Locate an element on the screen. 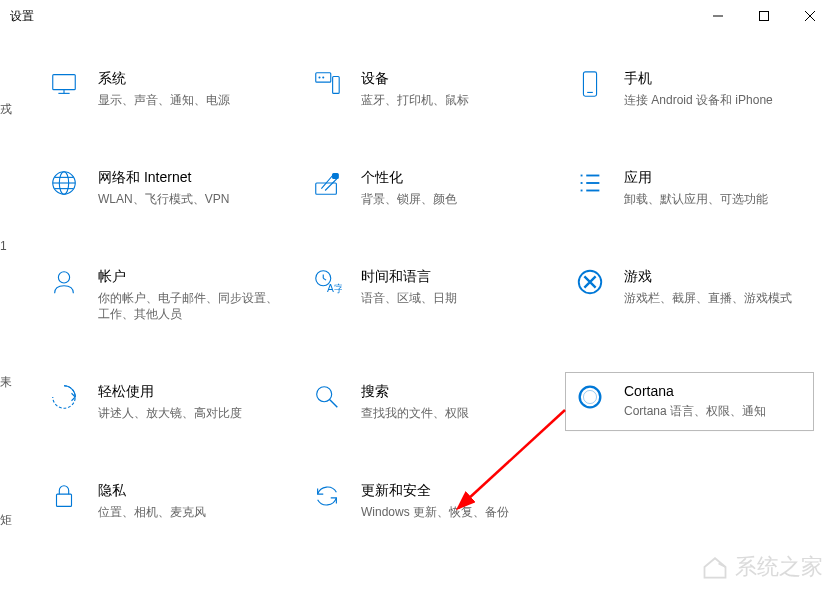  privacy-icon is located at coordinates (64, 496).